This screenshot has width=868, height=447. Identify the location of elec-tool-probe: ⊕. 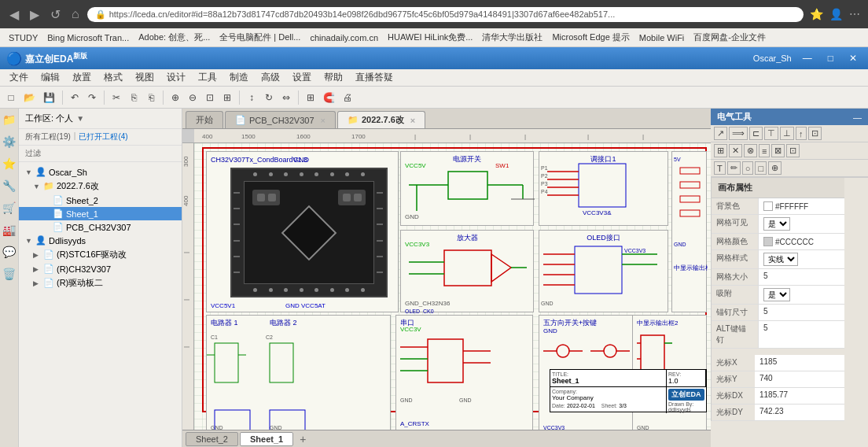
(775, 168).